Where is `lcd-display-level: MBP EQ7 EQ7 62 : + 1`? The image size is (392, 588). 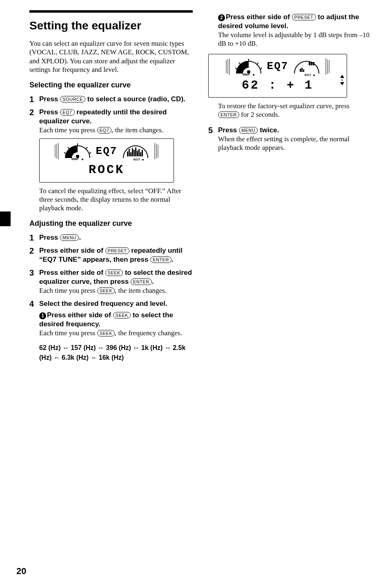 lcd-display-level: MBP EQ7 EQ7 62 : + 1 is located at coordinates (278, 76).